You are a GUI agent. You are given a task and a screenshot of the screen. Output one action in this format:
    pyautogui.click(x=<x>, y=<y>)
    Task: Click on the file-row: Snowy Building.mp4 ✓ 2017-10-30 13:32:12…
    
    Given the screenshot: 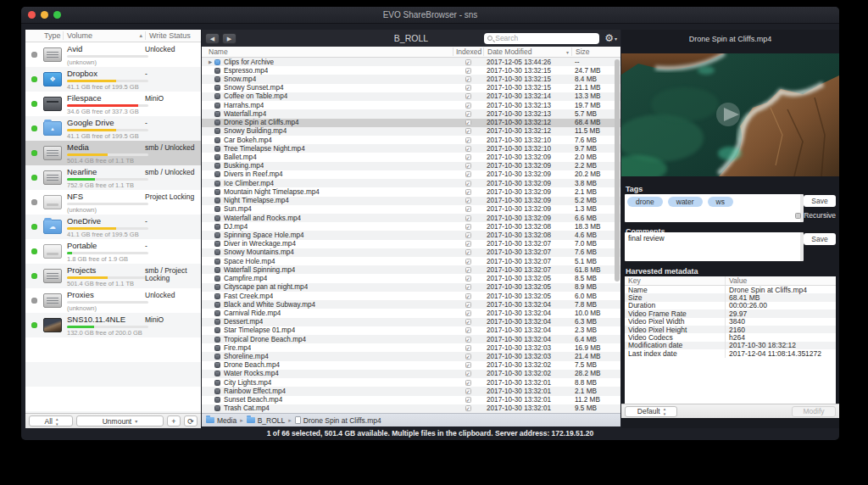 What is the action you would take?
    pyautogui.click(x=411, y=131)
    